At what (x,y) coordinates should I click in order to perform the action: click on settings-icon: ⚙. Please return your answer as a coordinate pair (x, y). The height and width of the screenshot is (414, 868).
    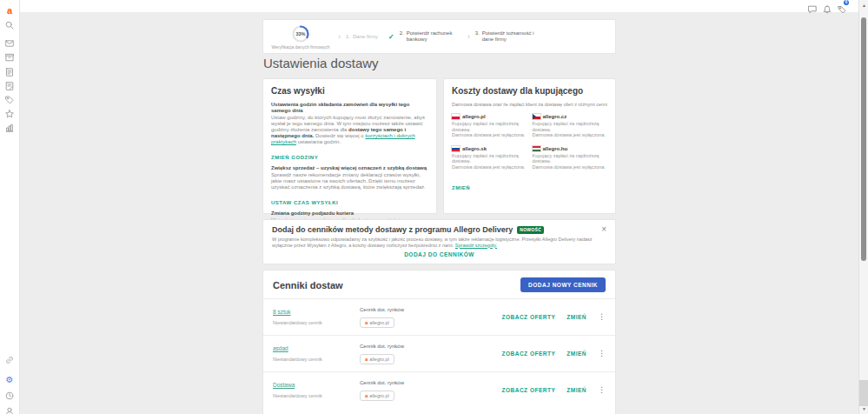
    Looking at the image, I should click on (10, 380).